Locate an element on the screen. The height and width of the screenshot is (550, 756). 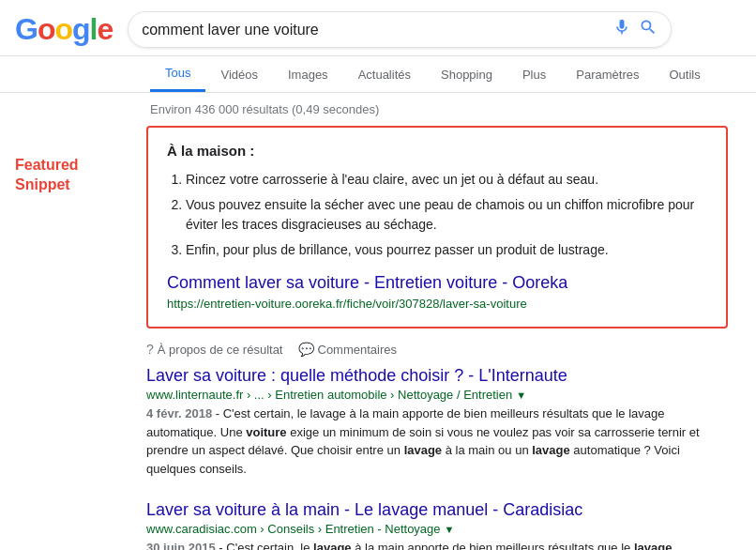
snippet-url: https://entretien-voiture.ooreka.fr/fich… is located at coordinates (347, 304).